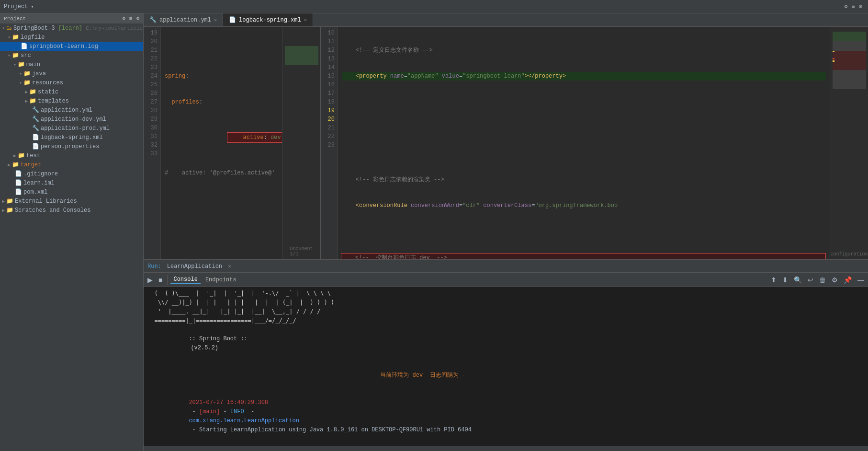  Describe the element at coordinates (160, 280) in the screenshot. I see `run-stop-button: ■` at that location.